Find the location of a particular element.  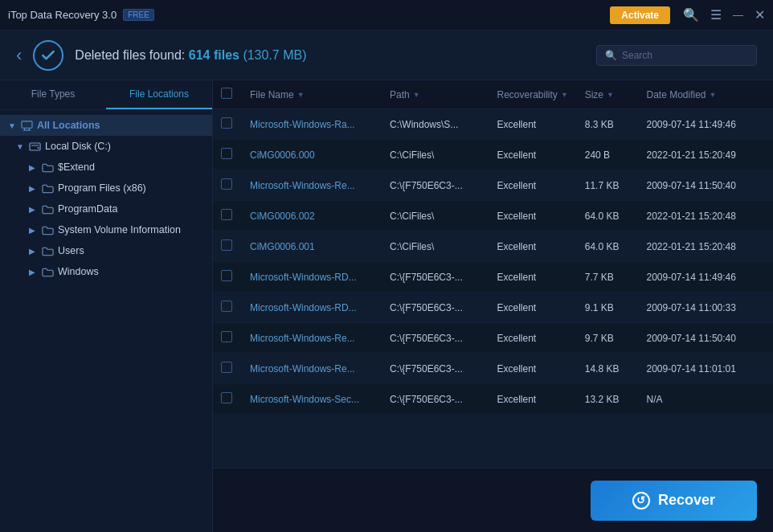

cell-recoverability-1: Excellent is located at coordinates (537, 155).